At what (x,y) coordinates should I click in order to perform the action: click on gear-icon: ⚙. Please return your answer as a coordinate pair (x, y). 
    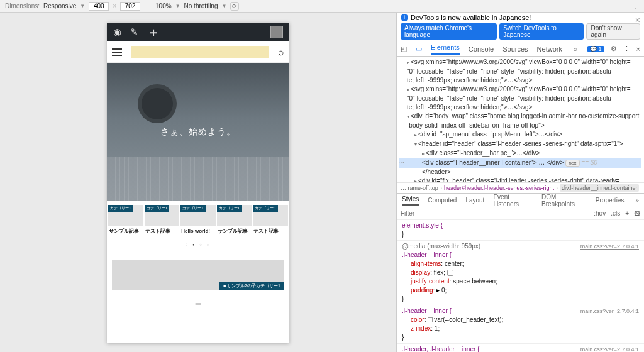
    Looking at the image, I should click on (614, 49).